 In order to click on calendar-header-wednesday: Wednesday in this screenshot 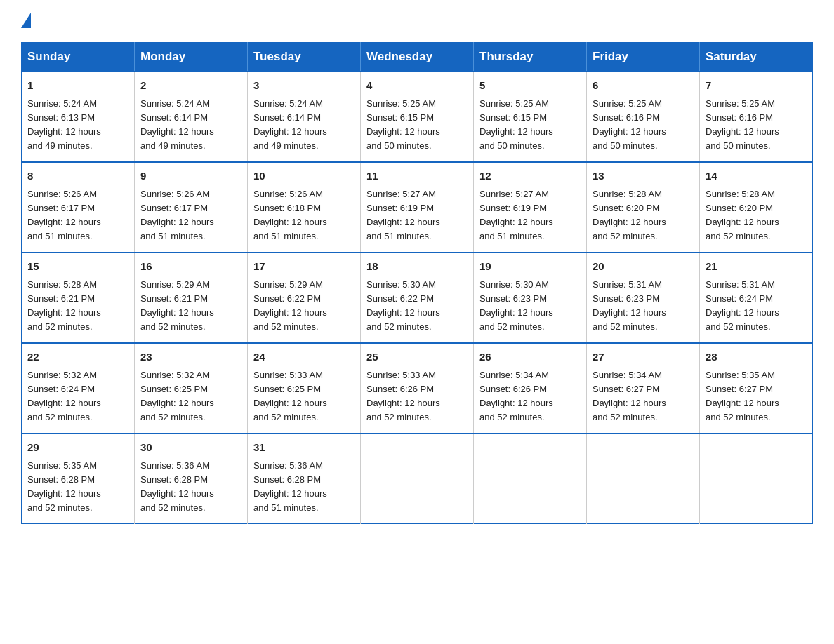, I will do `click(417, 58)`.